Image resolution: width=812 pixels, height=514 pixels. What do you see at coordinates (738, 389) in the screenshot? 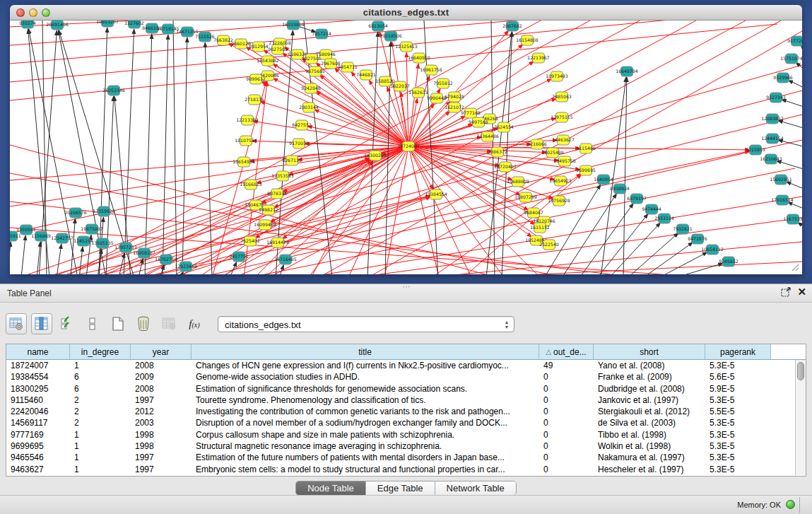
I see `table-cell: 5.9E-5` at bounding box center [738, 389].